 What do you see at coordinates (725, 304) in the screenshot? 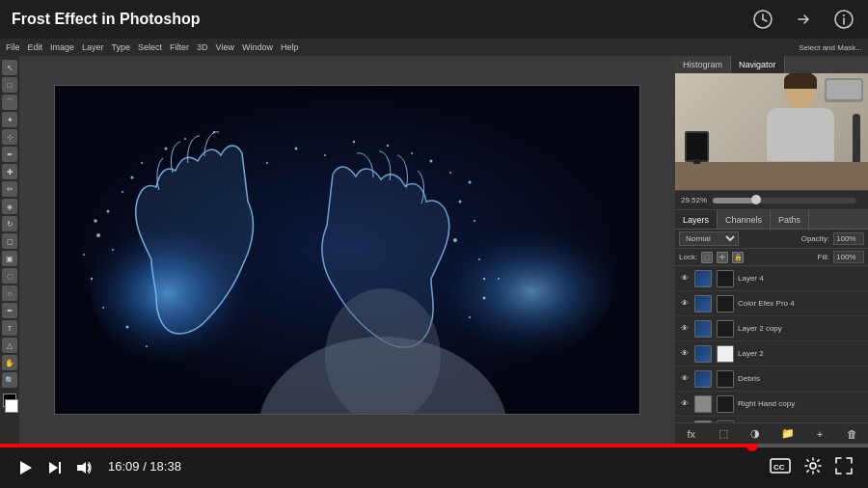
I see `layer-mask-colorefex` at bounding box center [725, 304].